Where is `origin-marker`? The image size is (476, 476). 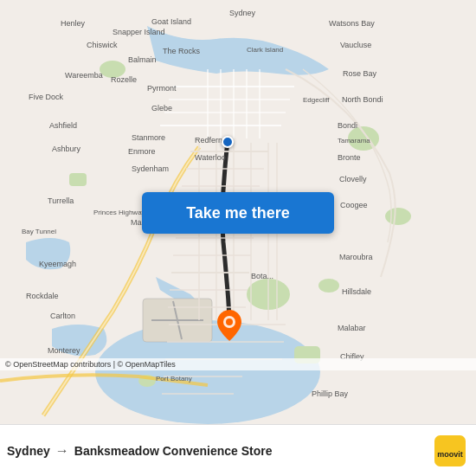 origin-marker is located at coordinates (228, 142).